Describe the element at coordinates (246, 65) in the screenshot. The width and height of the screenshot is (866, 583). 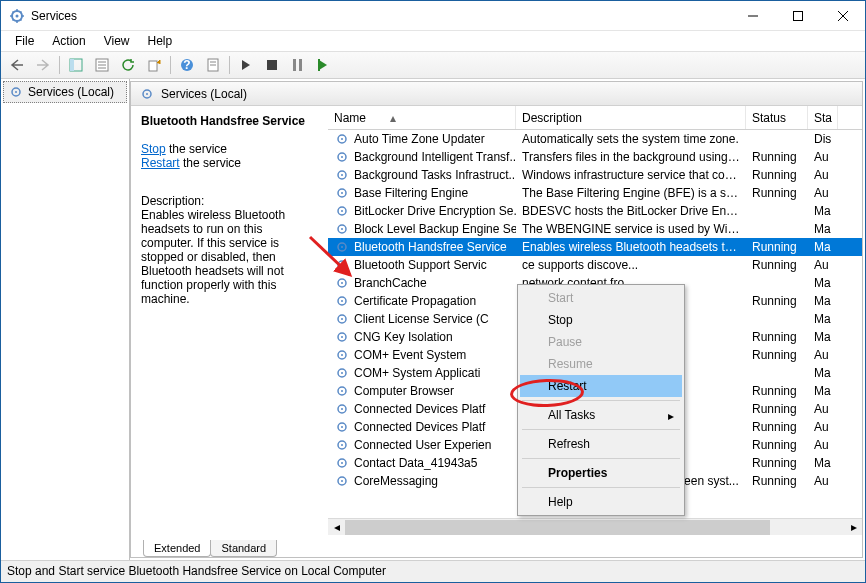
I see `start-service-button` at that location.